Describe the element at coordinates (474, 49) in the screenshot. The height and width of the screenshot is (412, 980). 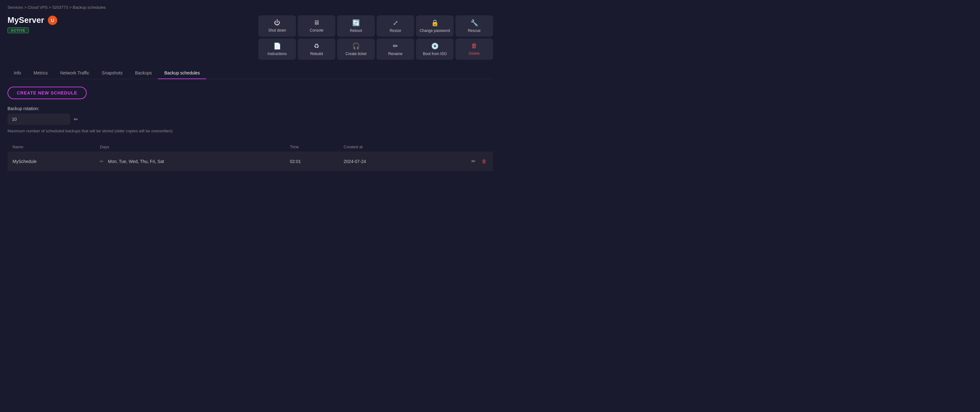
I see `delete-button: 🗑 Delete` at that location.